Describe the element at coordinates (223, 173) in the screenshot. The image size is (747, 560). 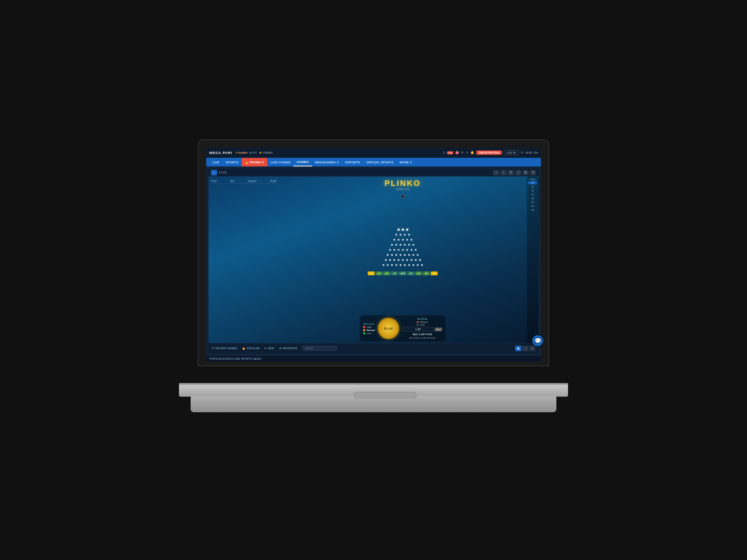
I see `game-time: 17:23` at that location.